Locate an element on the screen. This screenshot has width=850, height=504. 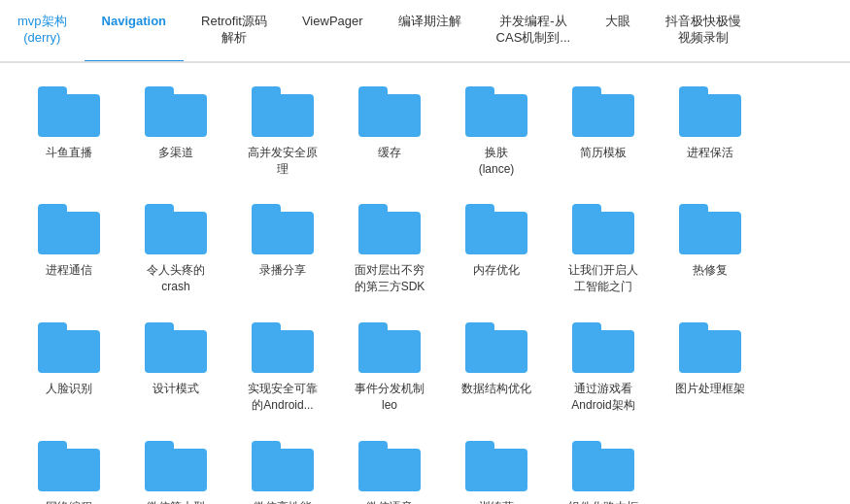
folder-label: 网络编程 is located at coordinates (69, 501).